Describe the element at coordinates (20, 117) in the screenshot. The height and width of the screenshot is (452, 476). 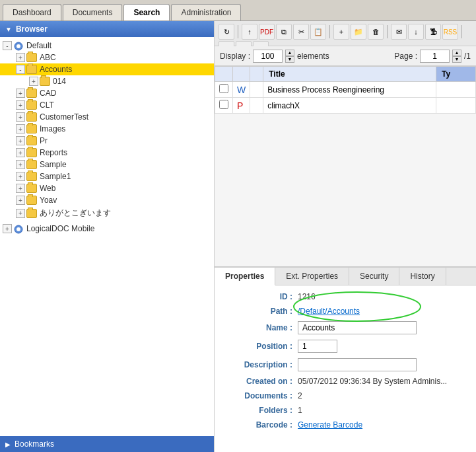
I see `tree-expander-customertest: +` at that location.